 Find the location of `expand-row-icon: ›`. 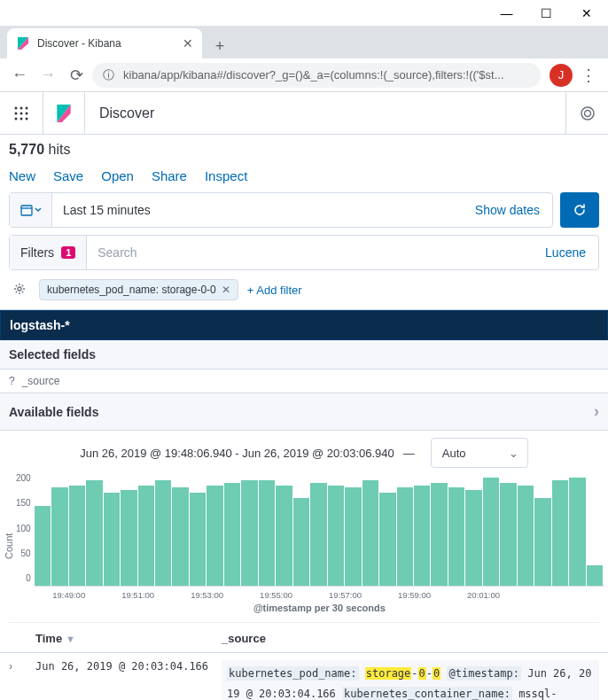

expand-row-icon: › is located at coordinates (22, 666).